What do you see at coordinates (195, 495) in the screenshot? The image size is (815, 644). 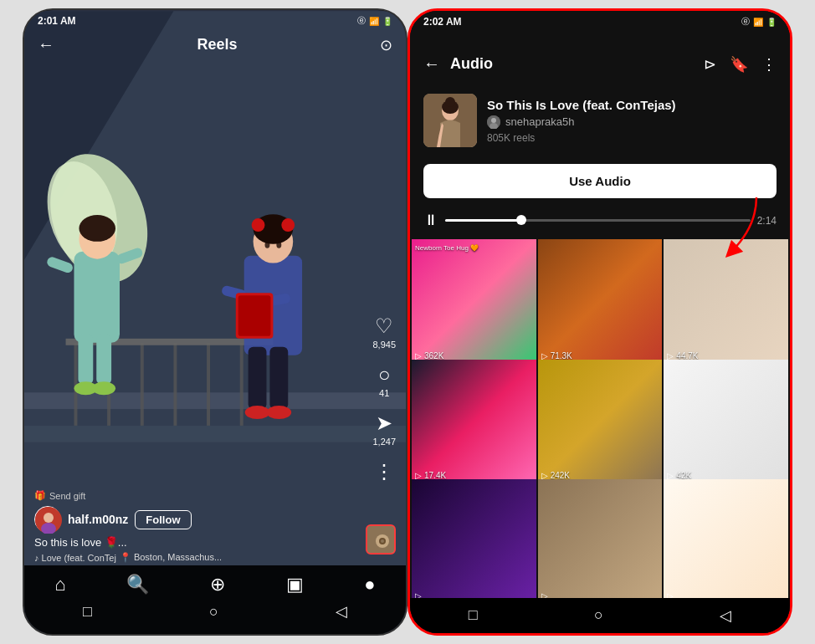 I see `send-gift-row: 🎁 Send gift` at bounding box center [195, 495].